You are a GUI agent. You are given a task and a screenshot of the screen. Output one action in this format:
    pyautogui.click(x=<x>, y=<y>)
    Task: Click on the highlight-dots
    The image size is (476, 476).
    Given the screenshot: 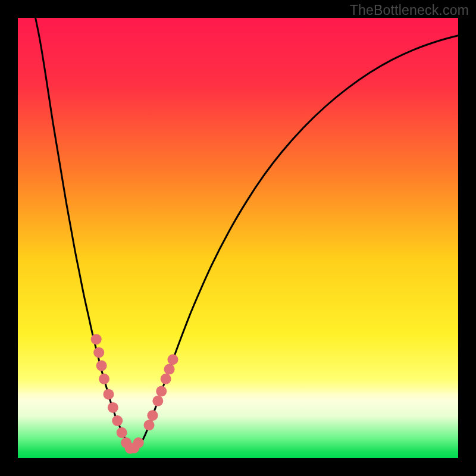 What is the action you would take?
    pyautogui.click(x=134, y=394)
    